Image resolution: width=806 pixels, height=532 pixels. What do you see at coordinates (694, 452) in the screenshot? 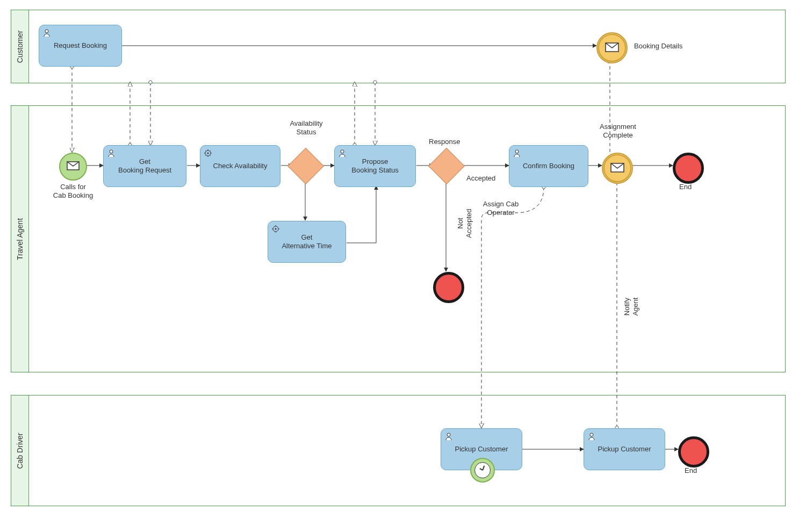
I see `event-end-driver` at bounding box center [694, 452].